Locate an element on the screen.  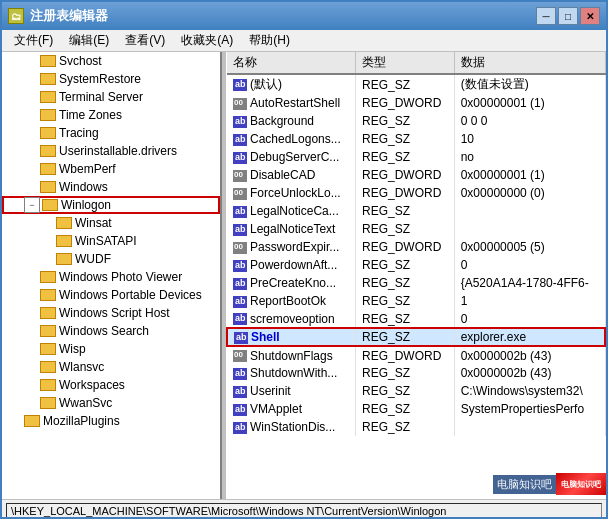
tree-item: WwanSvc is located at coordinates (111, 403).